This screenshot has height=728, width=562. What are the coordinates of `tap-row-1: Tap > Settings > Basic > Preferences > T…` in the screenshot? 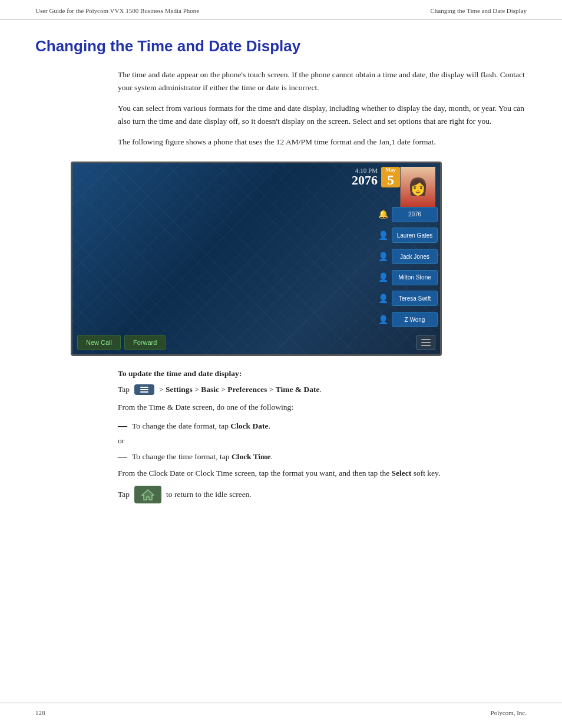 It's located at (322, 390).